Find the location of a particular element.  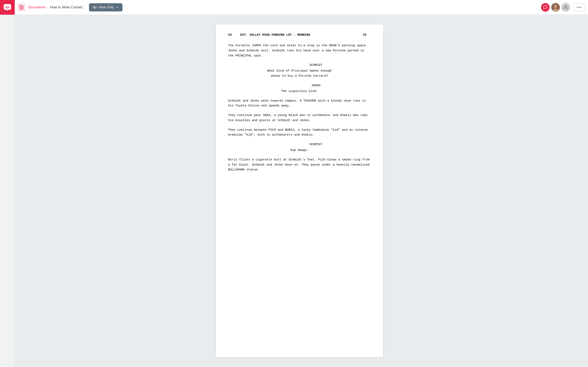

breadcrumb-current-doc: How to Write Comed... is located at coordinates (68, 7).